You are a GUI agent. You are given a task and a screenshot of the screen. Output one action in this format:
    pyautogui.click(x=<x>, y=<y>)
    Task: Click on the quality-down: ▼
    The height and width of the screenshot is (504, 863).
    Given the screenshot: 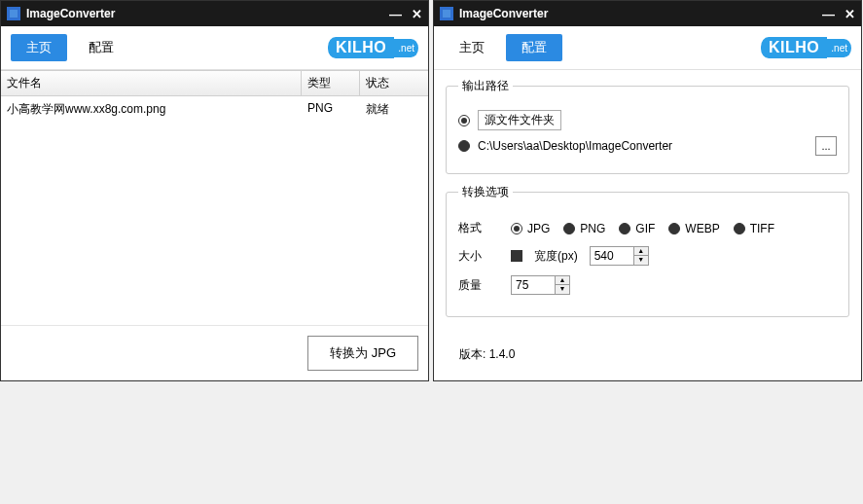 What is the action you would take?
    pyautogui.click(x=562, y=290)
    